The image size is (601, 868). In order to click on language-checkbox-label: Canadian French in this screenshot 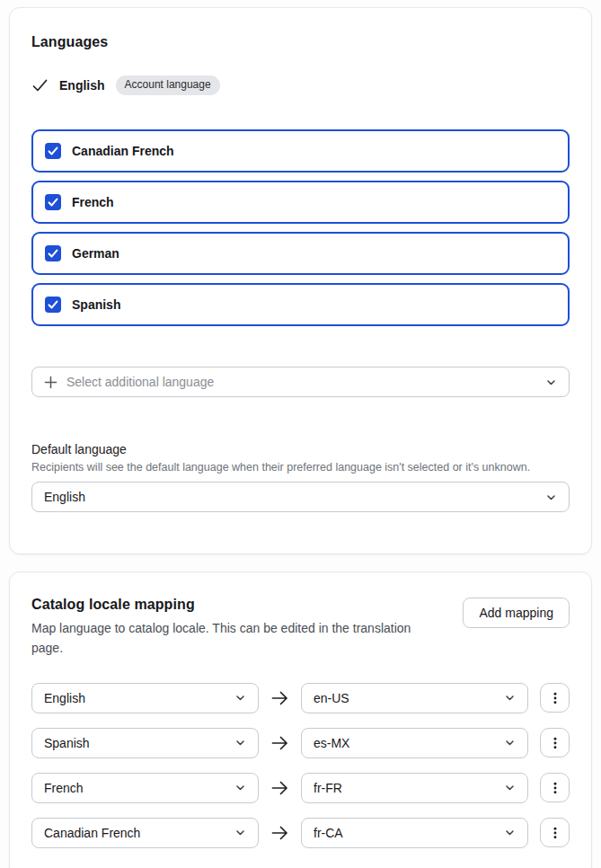, I will do `click(123, 151)`.